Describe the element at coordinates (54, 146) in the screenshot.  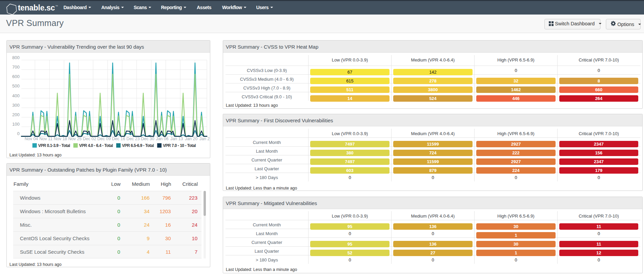
I see `svg-text: VPR 0.1-3.9 - Total` at that location.